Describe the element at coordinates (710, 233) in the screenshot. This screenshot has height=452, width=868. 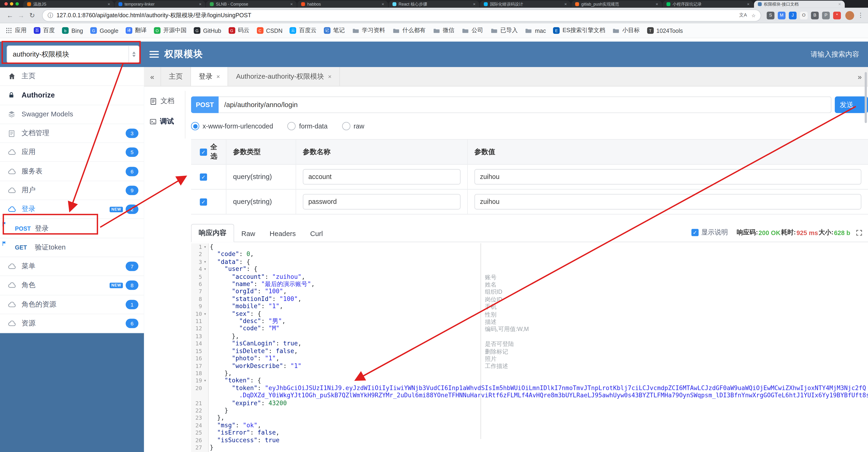
I see `show-description-toggle: ✓ 显示说明` at that location.